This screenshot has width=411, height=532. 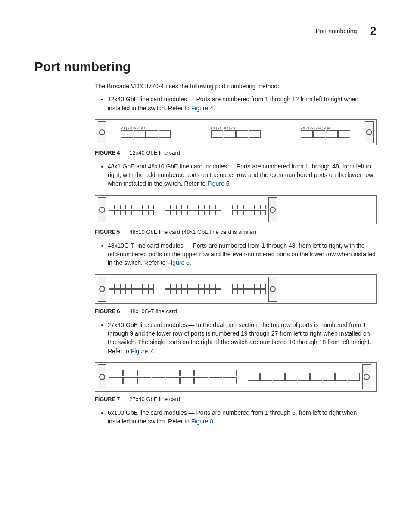 I want to click on running-title: Port numbering, so click(x=336, y=31).